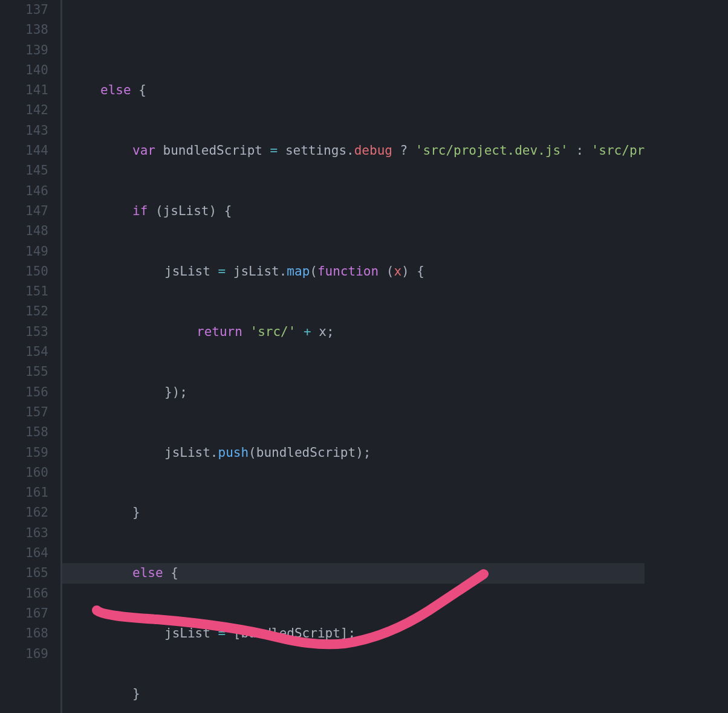  What do you see at coordinates (30, 356) in the screenshot?
I see `line-number-gutter: 1371381391401411421431441451461471481491…` at bounding box center [30, 356].